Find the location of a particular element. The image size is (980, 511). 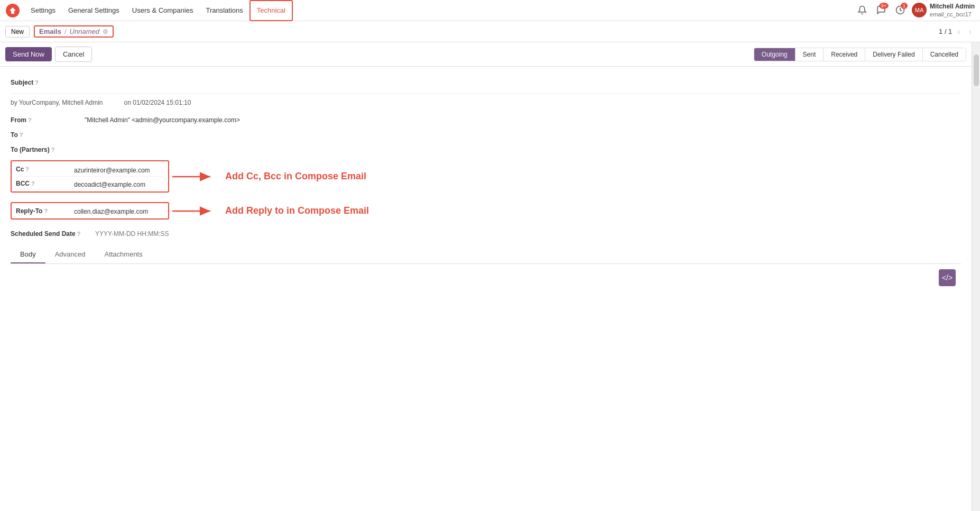

pagination-prev: ‹ is located at coordinates (959, 32).